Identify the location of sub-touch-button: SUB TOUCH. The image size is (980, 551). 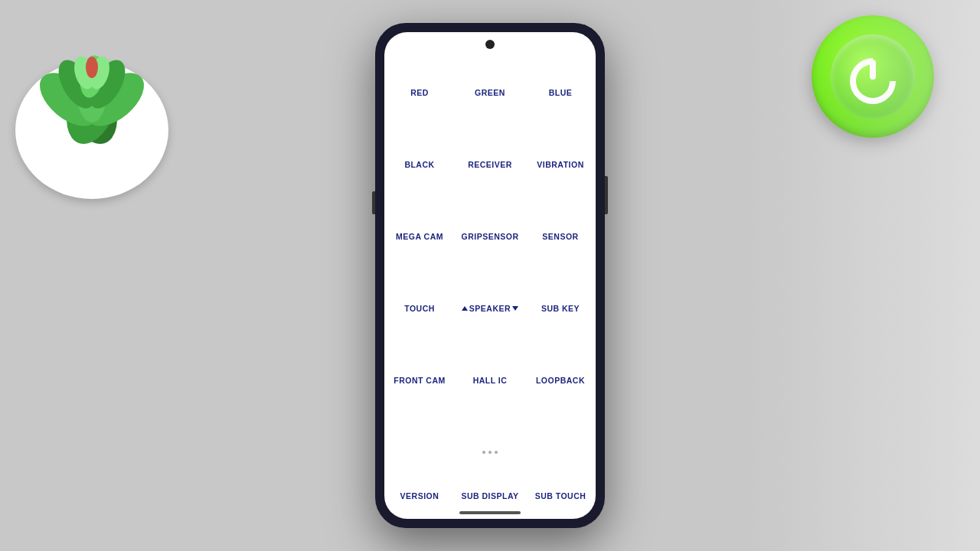
(560, 496).